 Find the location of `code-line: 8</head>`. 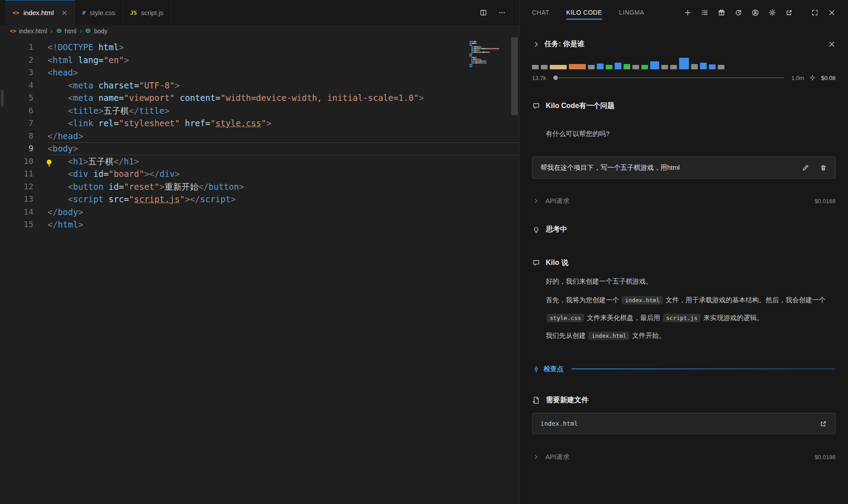

code-line: 8</head> is located at coordinates (260, 136).